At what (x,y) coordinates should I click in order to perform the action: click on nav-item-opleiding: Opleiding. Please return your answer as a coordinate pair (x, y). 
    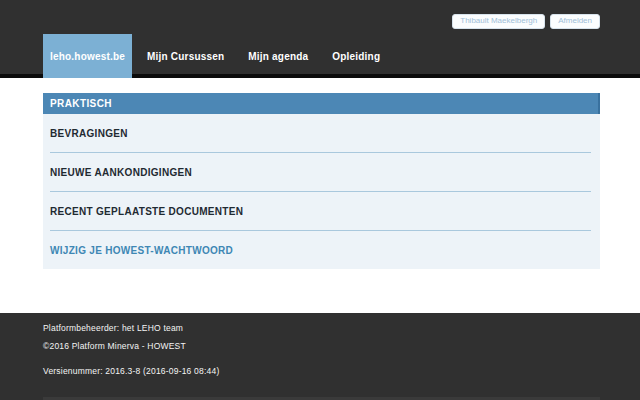
    Looking at the image, I should click on (356, 56).